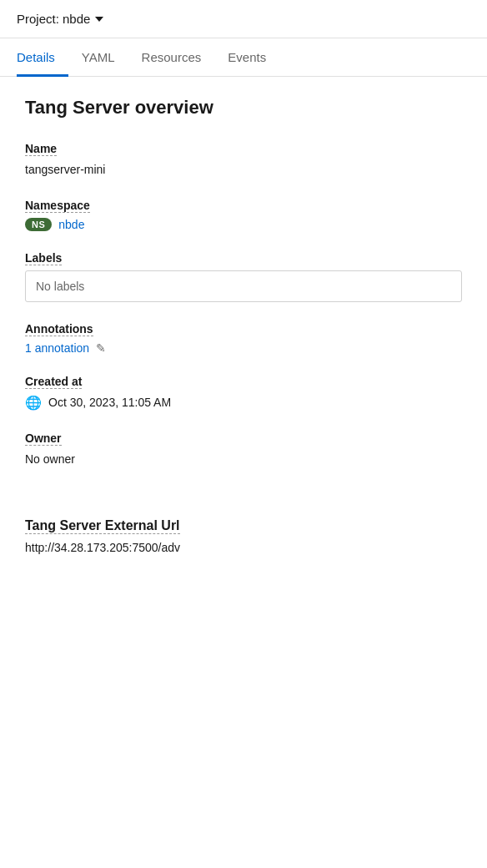 Image resolution: width=487 pixels, height=868 pixels. I want to click on created-at-row: 🌐 Oct 30, 2023, 11:05 AM, so click(243, 402).